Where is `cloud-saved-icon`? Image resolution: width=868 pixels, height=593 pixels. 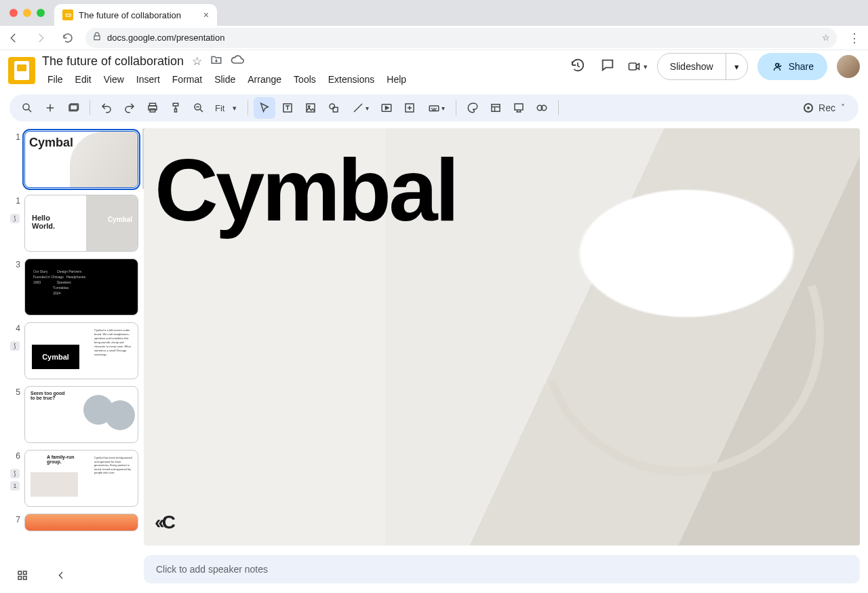 cloud-saved-icon is located at coordinates (237, 61).